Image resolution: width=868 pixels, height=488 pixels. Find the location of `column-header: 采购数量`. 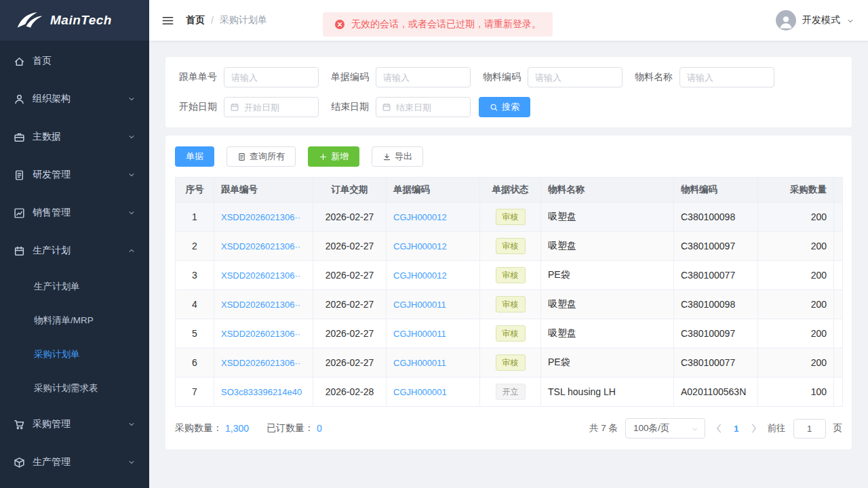

column-header: 采购数量 is located at coordinates (796, 190).